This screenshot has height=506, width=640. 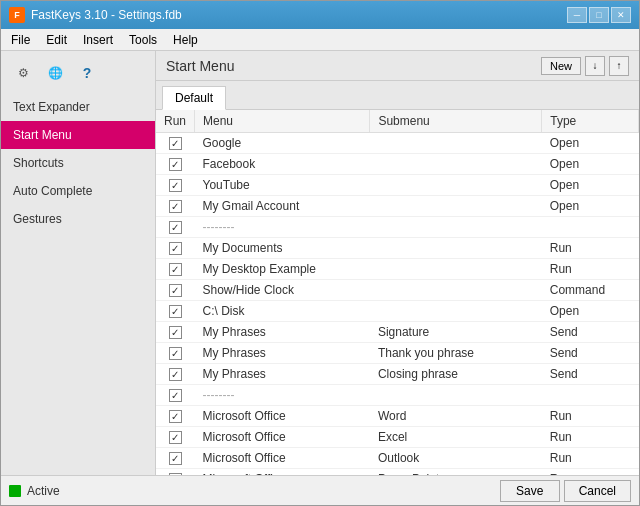 What do you see at coordinates (194, 98) in the screenshot?
I see `tab-default: Default` at bounding box center [194, 98].